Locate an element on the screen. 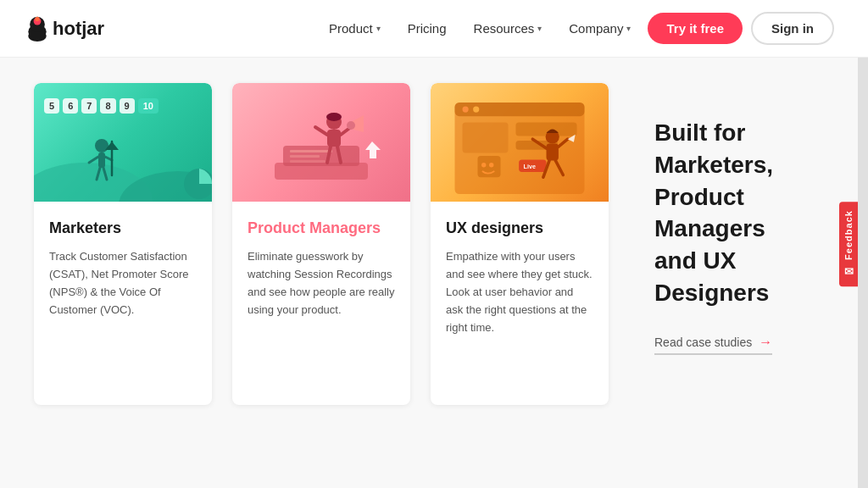 The image size is (868, 488). ux-designers-card: Live U is located at coordinates (520, 244).